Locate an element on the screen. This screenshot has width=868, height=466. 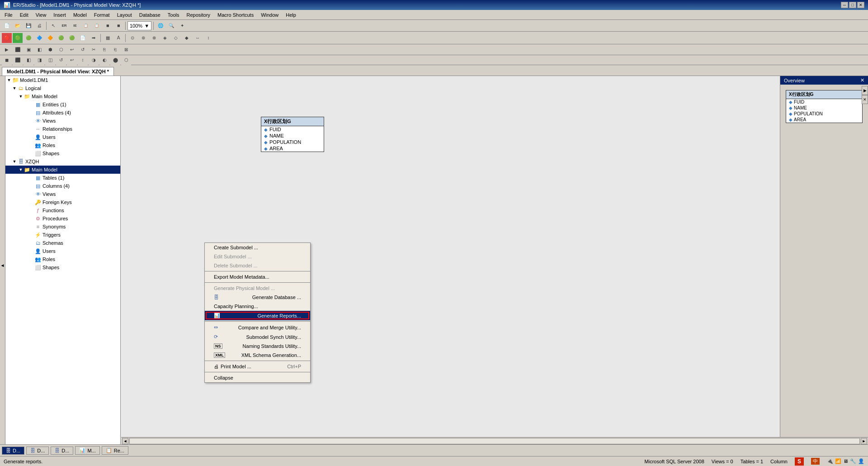
tb4-12: ⬡ is located at coordinates (126, 60).